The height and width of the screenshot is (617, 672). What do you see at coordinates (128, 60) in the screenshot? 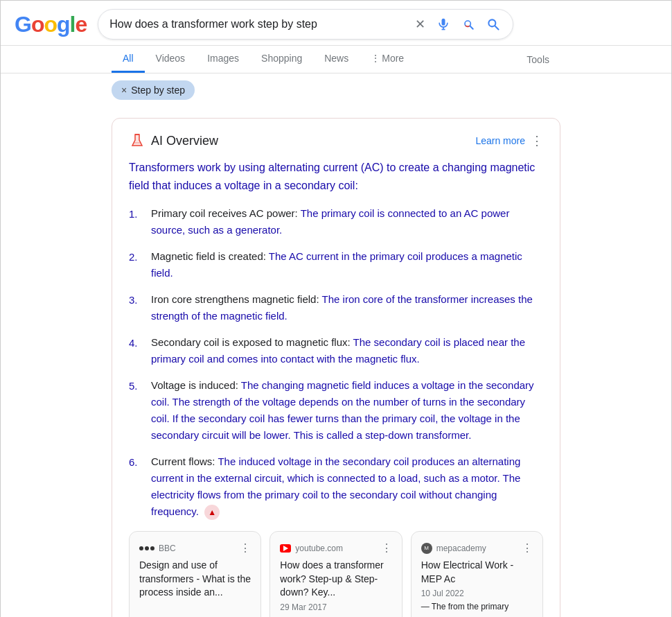
I see `tab-all: All` at bounding box center [128, 60].